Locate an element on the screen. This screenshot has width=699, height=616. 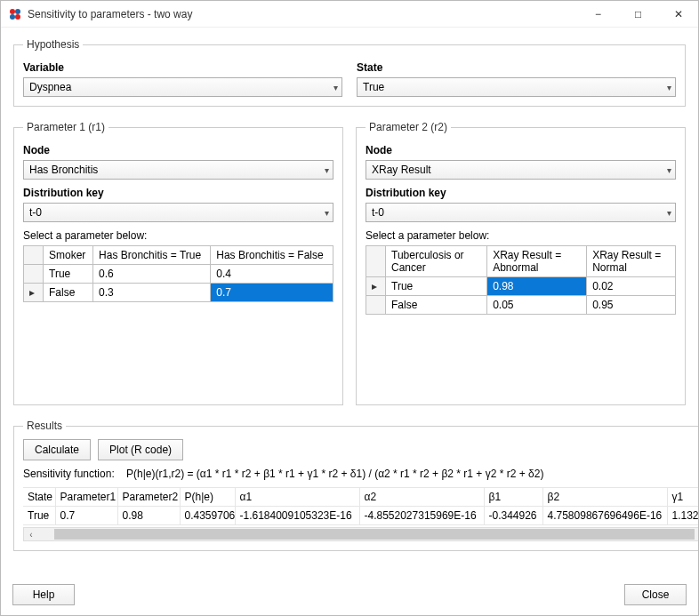
results-cell: 0.4359706 is located at coordinates (207, 516).